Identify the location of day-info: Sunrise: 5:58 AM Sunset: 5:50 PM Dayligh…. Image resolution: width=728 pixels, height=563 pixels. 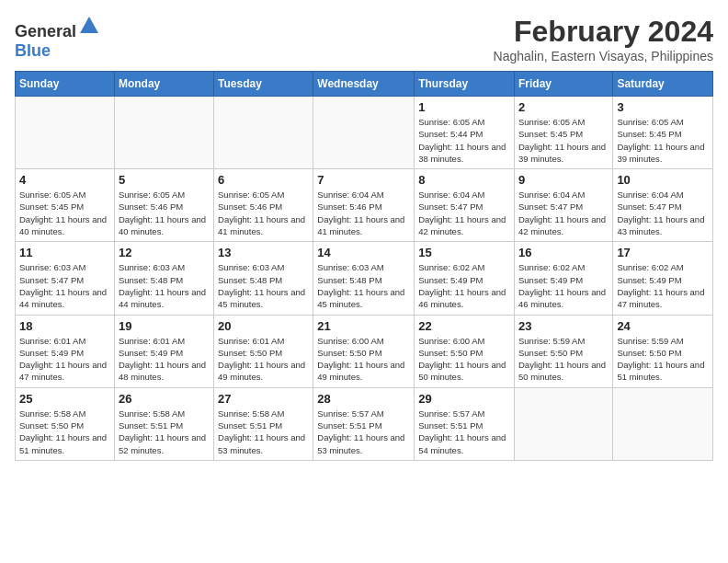
(64, 432).